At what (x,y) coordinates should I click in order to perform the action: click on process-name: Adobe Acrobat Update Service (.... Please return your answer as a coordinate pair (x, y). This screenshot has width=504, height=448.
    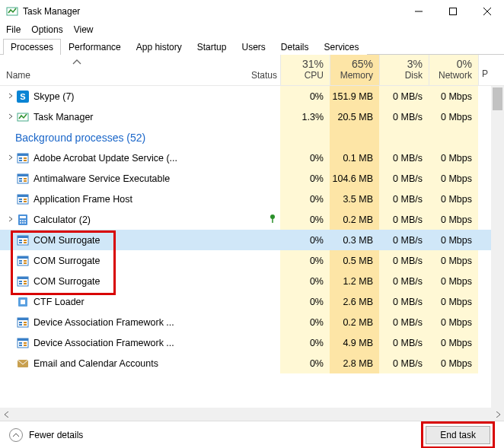
    Looking at the image, I should click on (105, 158).